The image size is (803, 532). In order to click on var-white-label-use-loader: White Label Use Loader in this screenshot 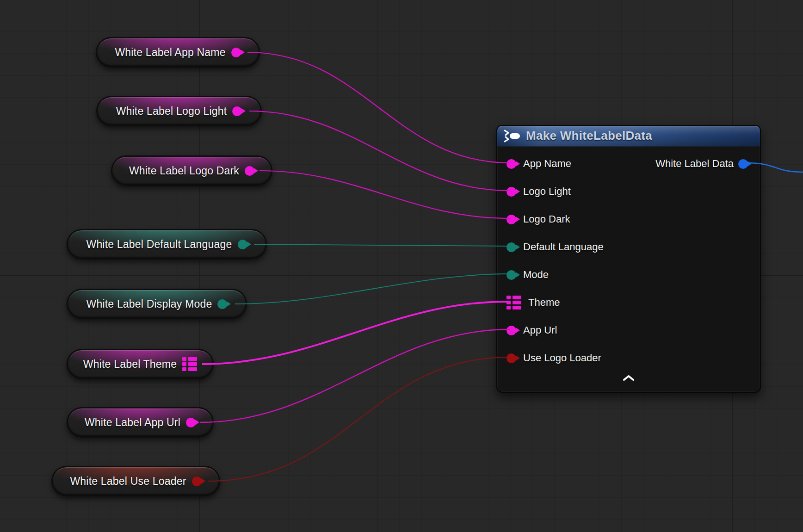, I will do `click(136, 481)`.